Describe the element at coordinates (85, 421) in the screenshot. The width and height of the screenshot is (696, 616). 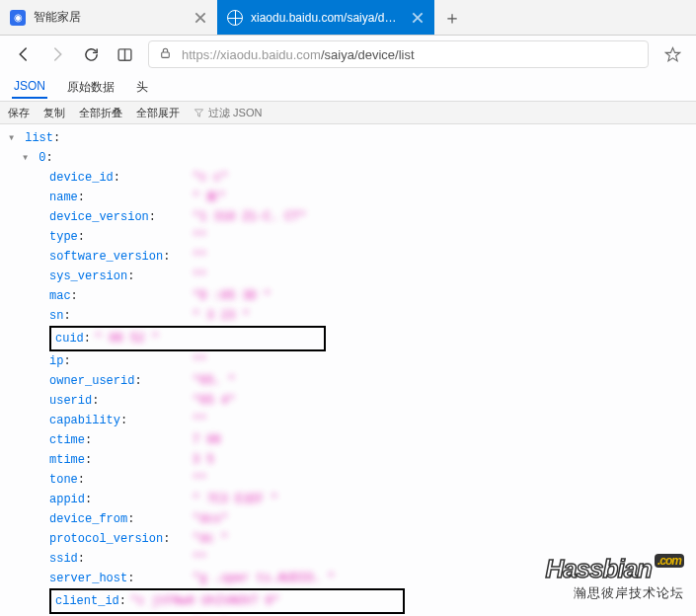
I see `json-key: capability` at that location.